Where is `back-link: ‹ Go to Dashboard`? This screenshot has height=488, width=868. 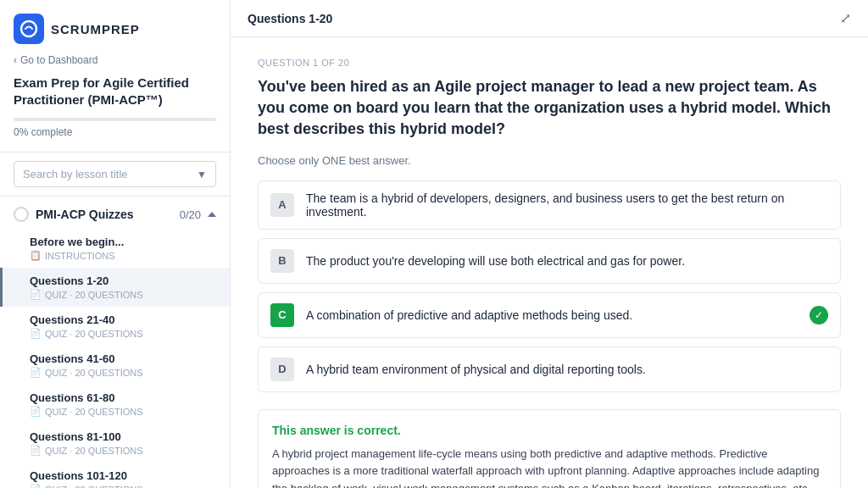 back-link: ‹ Go to Dashboard is located at coordinates (115, 60).